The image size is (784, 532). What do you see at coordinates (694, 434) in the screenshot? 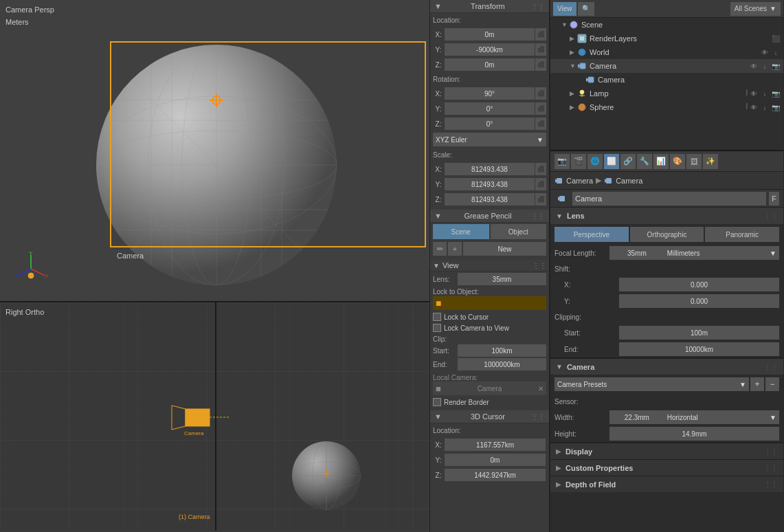
I see `sensor-height-input: 14.9mm` at bounding box center [694, 434].